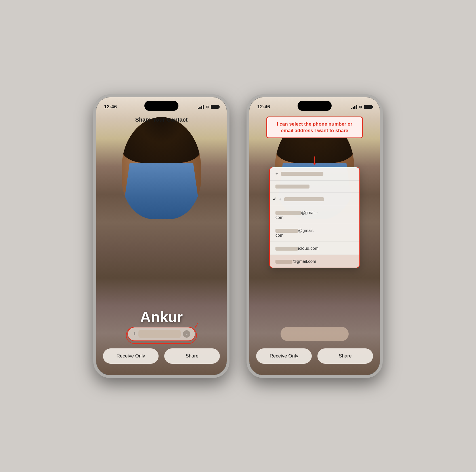 The height and width of the screenshot is (472, 476). What do you see at coordinates (315, 261) in the screenshot?
I see `dropdown-item-7: @gmail.com` at bounding box center [315, 261].